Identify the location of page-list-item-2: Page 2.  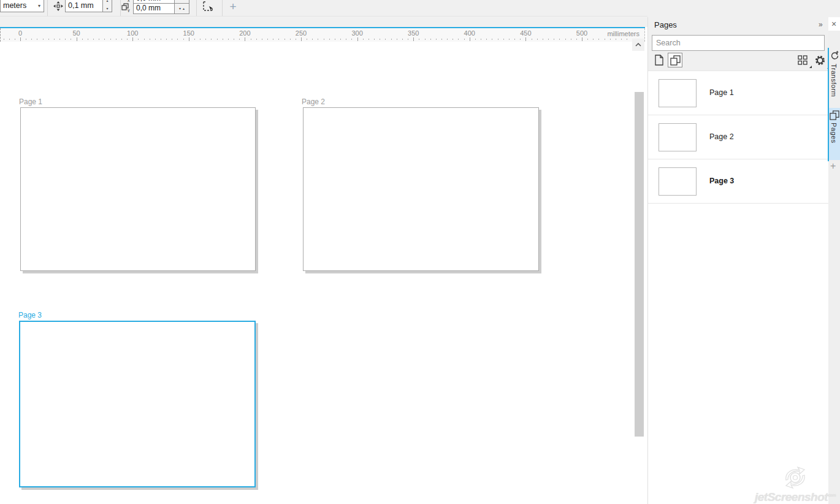
(738, 137).